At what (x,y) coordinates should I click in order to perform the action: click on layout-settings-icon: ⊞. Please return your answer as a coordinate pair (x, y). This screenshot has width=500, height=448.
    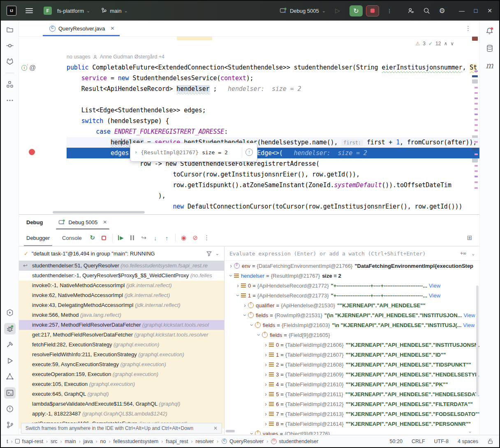
    Looking at the image, I should click on (470, 238).